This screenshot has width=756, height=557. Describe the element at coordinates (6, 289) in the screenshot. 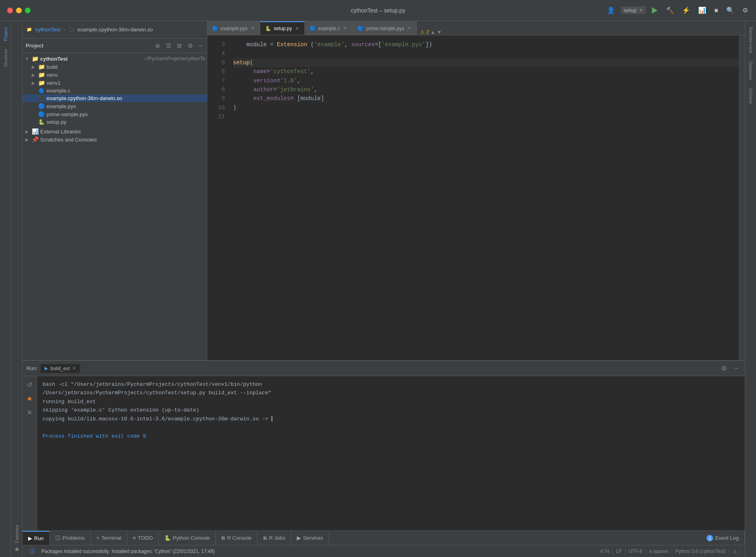

I see `left-sidebar: Project Structure` at that location.